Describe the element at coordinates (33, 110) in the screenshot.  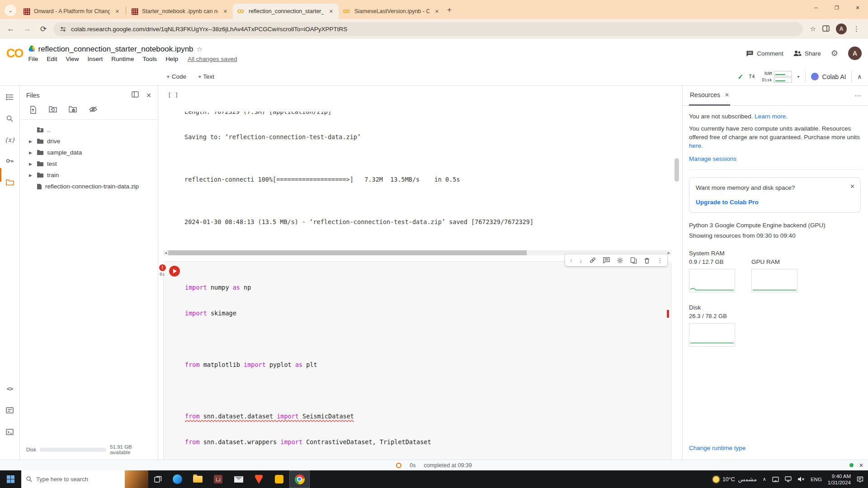
I see `upload-file-icon` at that location.